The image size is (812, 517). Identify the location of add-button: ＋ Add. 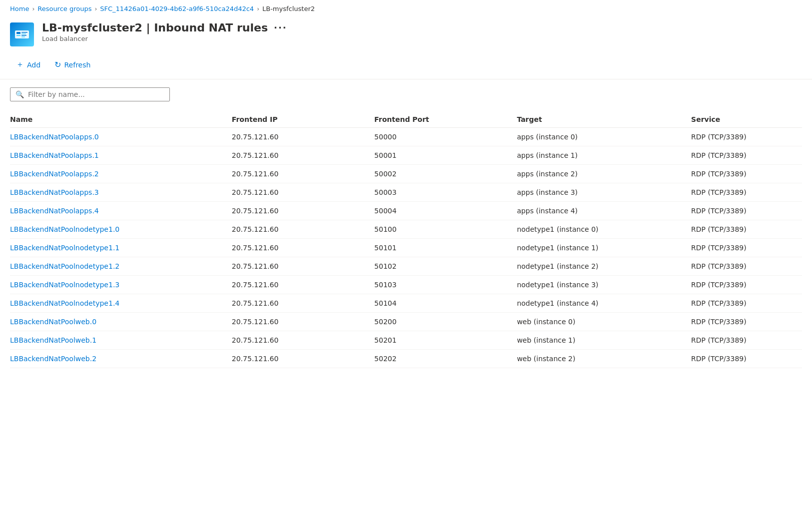
(28, 65).